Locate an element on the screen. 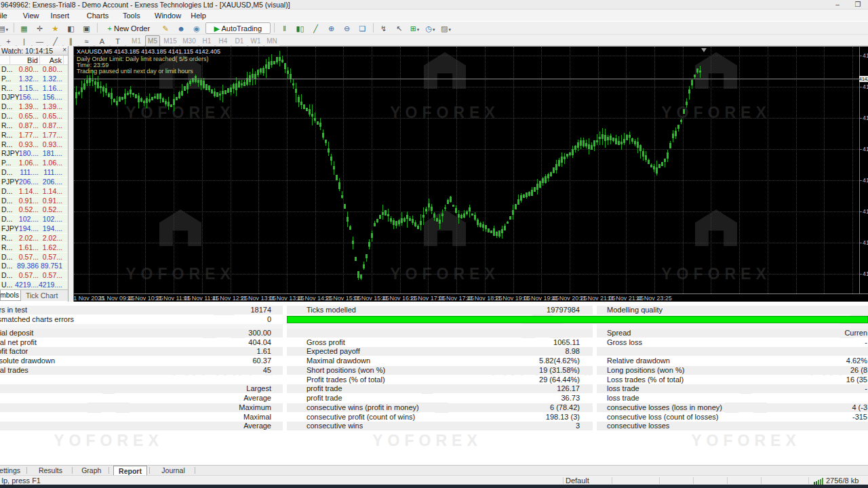 This screenshot has height=488, width=868. vertical-line-tool: | is located at coordinates (24, 41).